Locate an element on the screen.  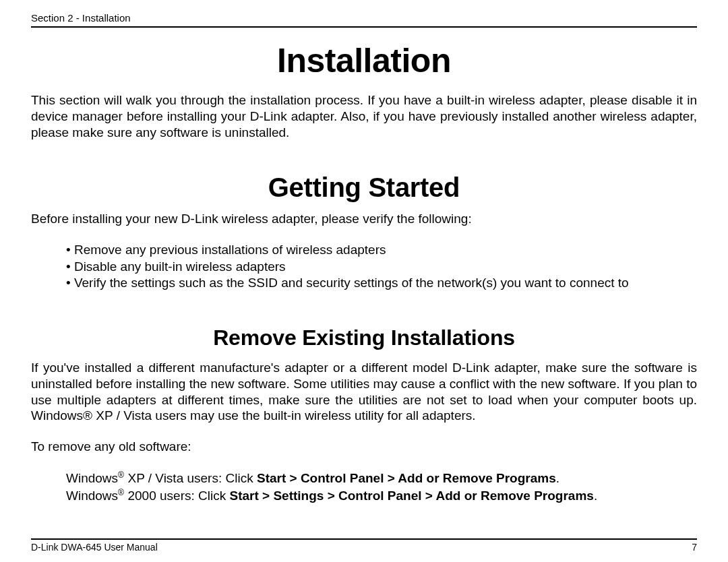
intro-paragraph: This section will walk you through the i… is located at coordinates (364, 116).